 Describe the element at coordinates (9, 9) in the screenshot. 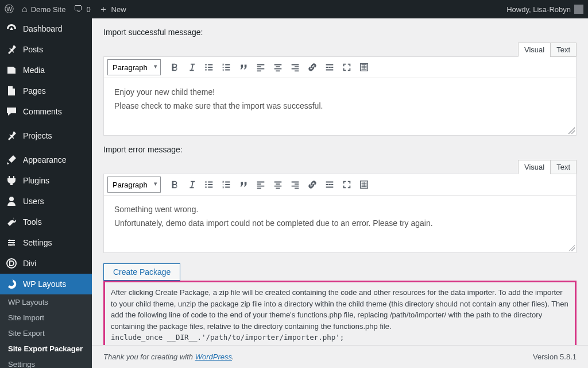

I see `wp-logo: ⓦ` at that location.